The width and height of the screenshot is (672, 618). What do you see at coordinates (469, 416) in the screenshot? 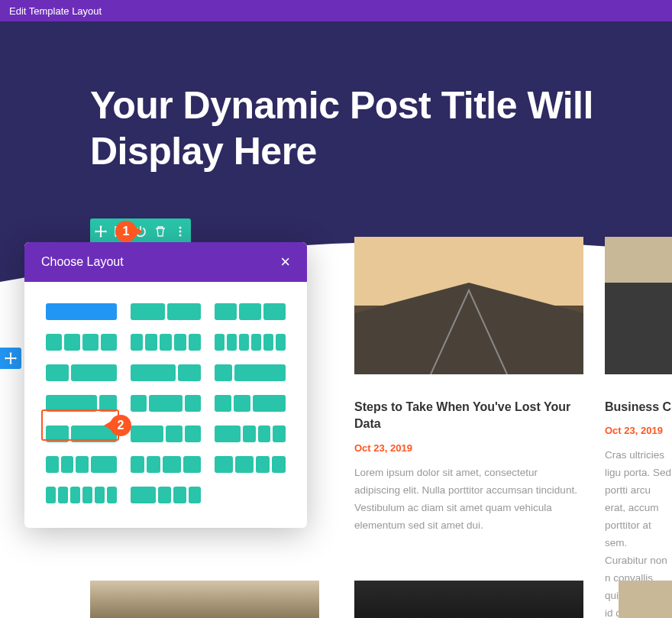
I see `post-title: Steps to Take When You've Lost Your Data` at bounding box center [469, 416].